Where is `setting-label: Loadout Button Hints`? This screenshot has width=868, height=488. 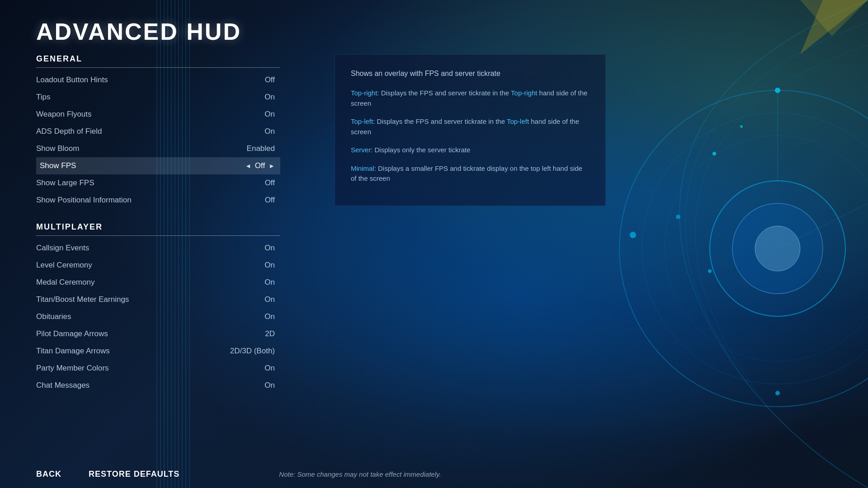 setting-label: Loadout Button Hints is located at coordinates (72, 80).